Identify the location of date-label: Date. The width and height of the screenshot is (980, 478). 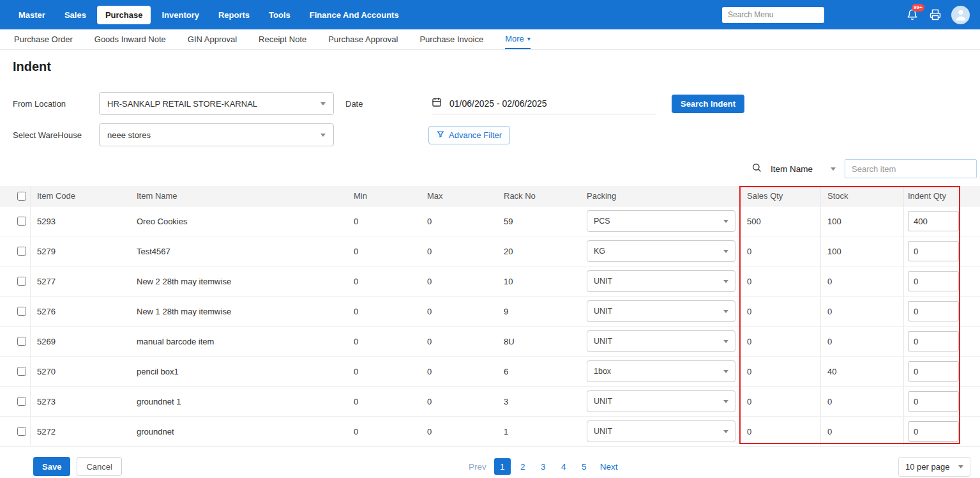
(388, 104).